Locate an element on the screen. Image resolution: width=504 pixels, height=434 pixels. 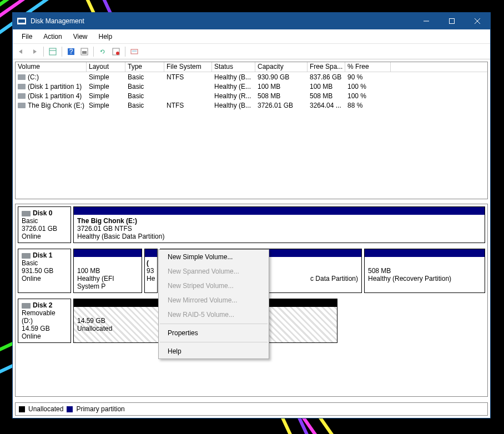
menu-file: File is located at coordinates (27, 37).